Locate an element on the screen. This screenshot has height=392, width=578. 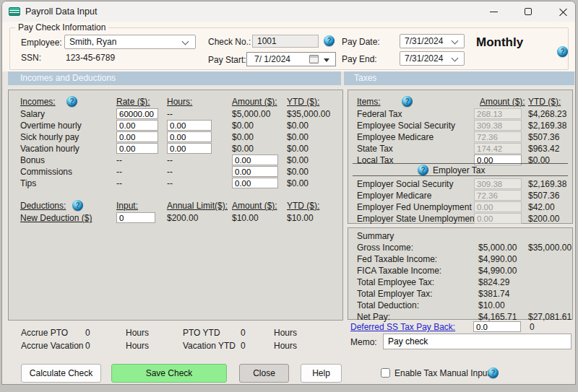
taxes-items-title: Items: is located at coordinates (368, 102).